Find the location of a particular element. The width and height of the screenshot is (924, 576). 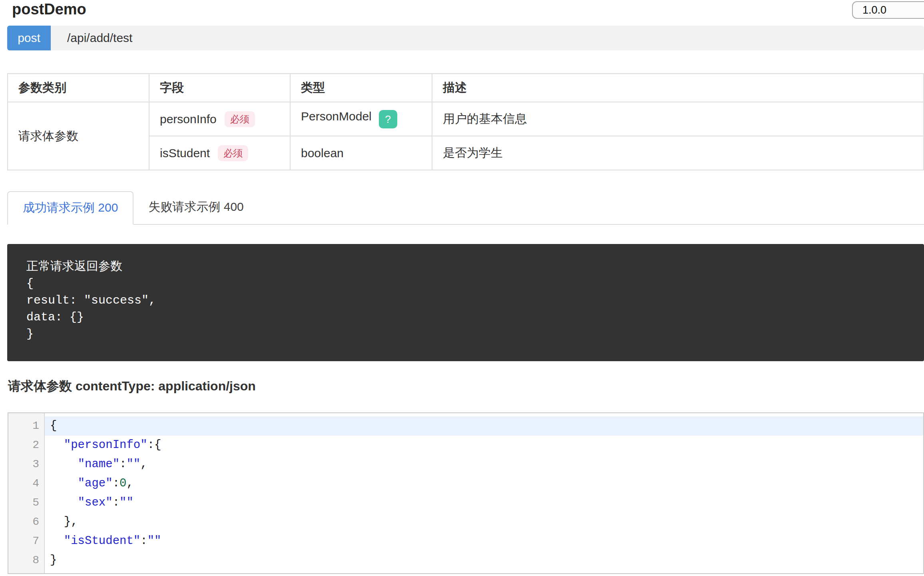

response-line: } is located at coordinates (467, 334).